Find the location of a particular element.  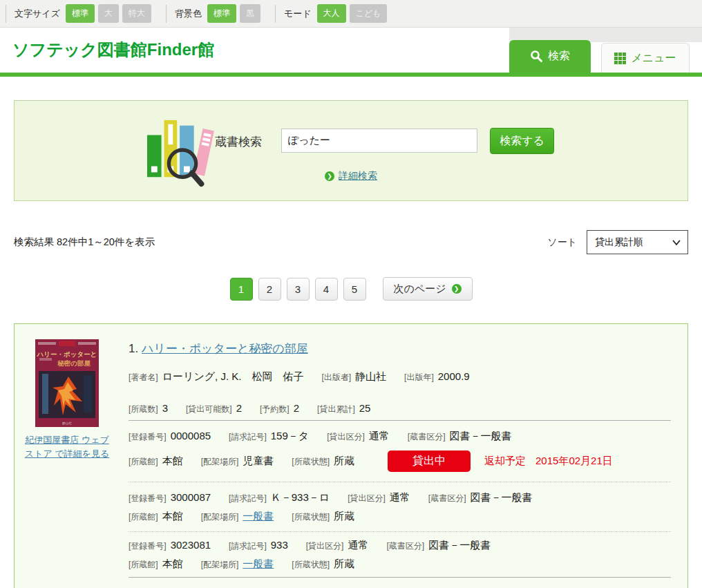

next-page-label: 次のページ is located at coordinates (419, 289).